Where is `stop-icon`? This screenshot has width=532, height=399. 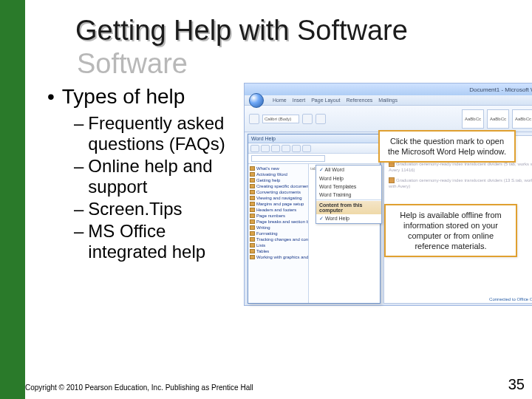
stop-icon is located at coordinates (276, 149).